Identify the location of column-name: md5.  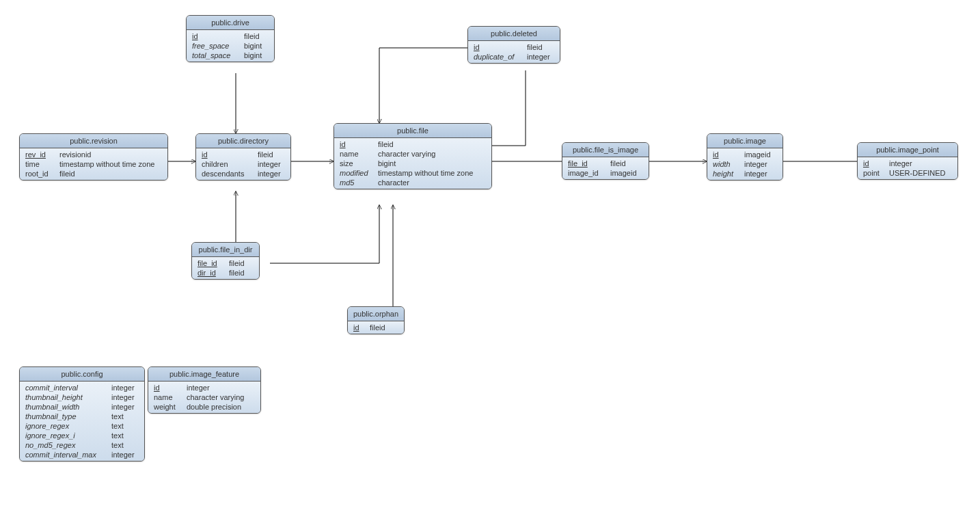
(357, 183).